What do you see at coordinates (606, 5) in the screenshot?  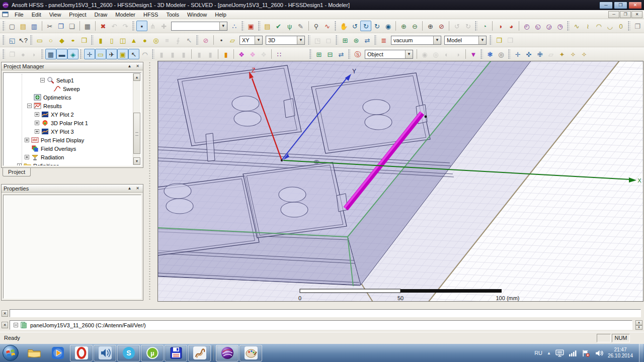 I see `minimize-button: ─` at bounding box center [606, 5].